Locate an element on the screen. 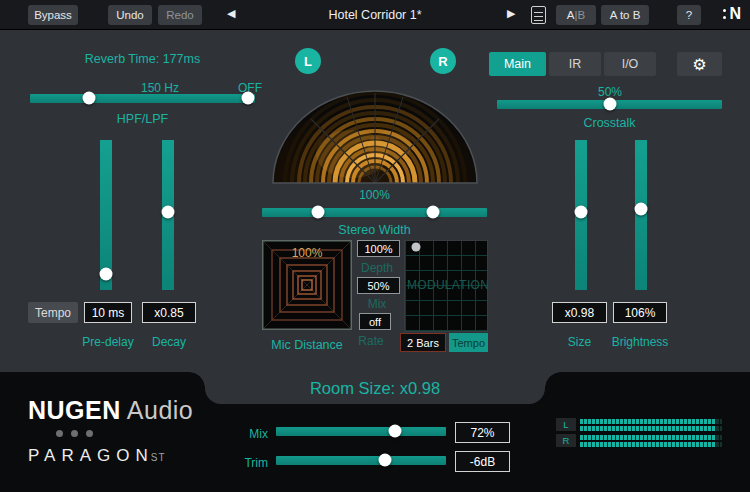 The image size is (750, 492). predelay-tempo-toggle: Tempo is located at coordinates (53, 312).